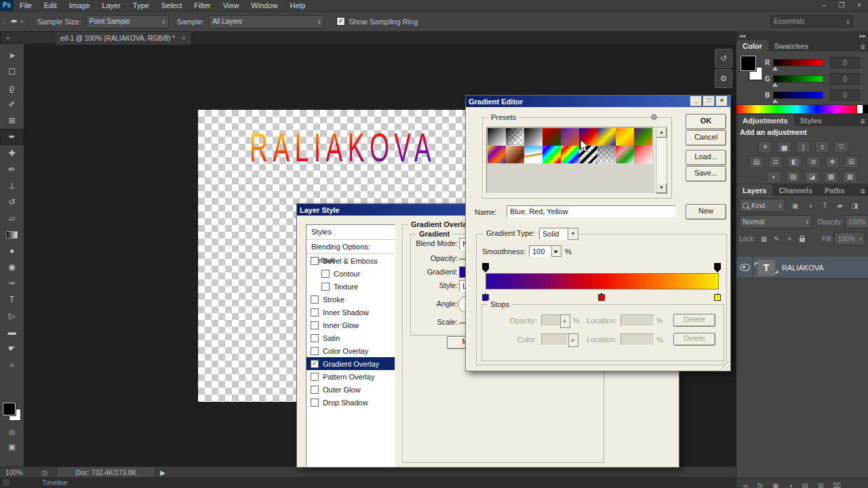 The image size is (868, 488). I want to click on tab-color: Color, so click(753, 46).